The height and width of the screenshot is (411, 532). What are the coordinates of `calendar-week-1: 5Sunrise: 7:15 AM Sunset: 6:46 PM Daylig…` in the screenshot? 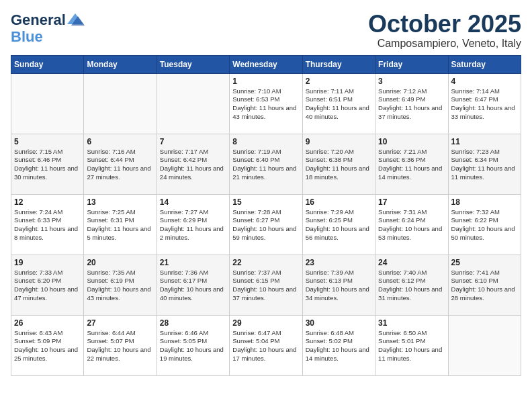 It's located at (266, 164).